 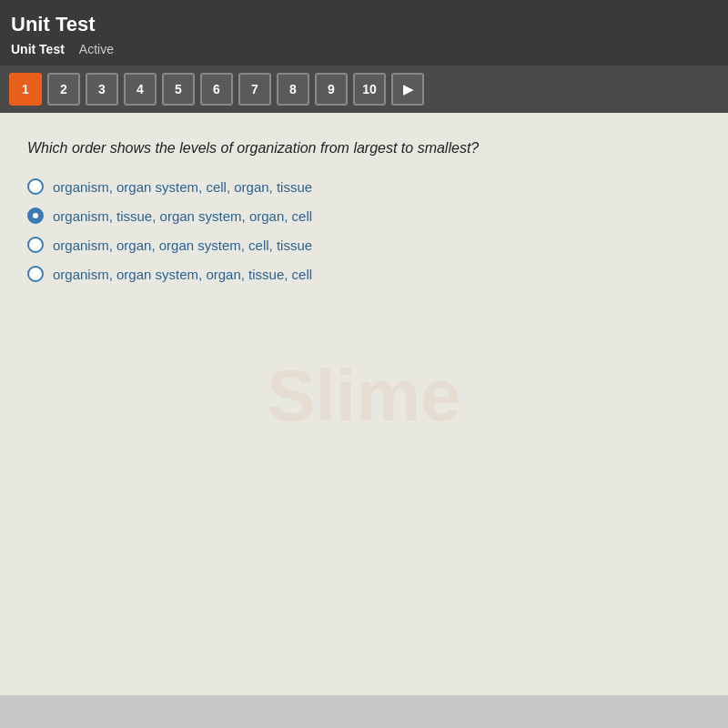 I want to click on option-label-4: organism, organ system, organ, tissue, c…, so click(x=182, y=275).